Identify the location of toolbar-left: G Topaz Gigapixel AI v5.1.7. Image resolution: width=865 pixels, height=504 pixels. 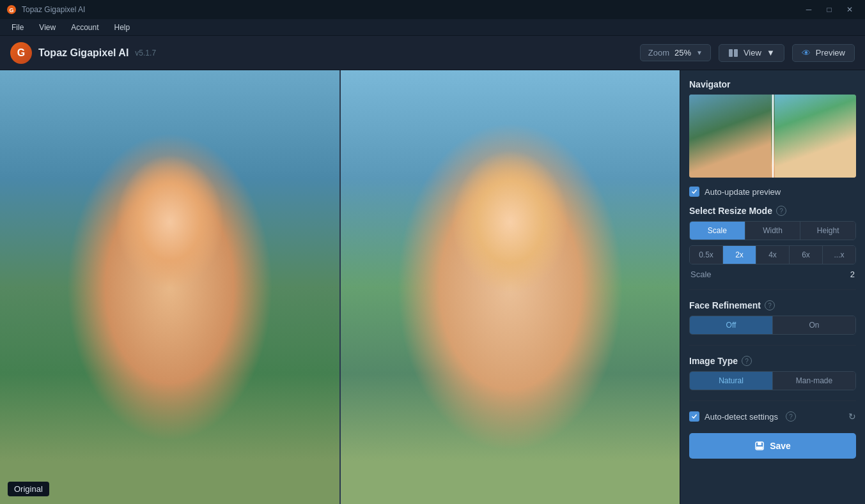
(83, 53).